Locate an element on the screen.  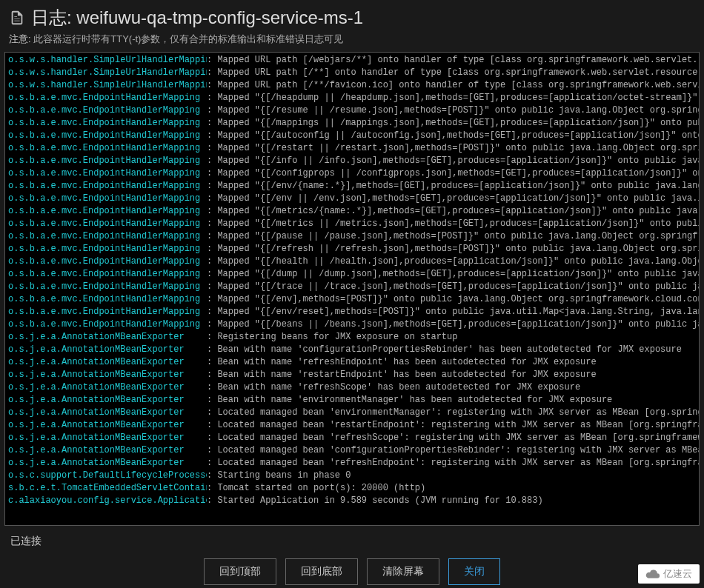
header: 日志: weifuwu-qa-tmp-config-service-ms-1 注… is located at coordinates (352, 24).